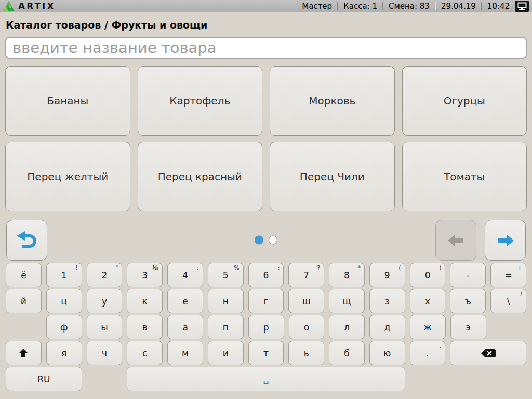  What do you see at coordinates (144, 301) in the screenshot?
I see `key-к: к` at bounding box center [144, 301].